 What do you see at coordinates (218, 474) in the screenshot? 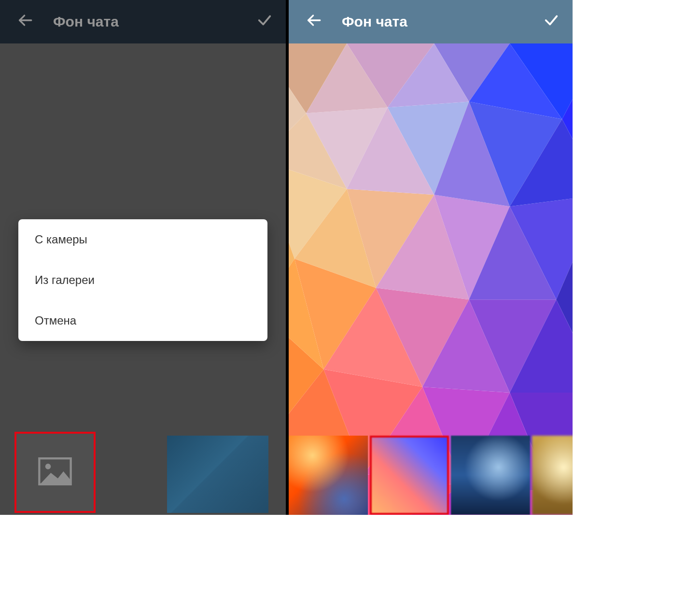
I see `thumb-wallpaper-blue` at bounding box center [218, 474].